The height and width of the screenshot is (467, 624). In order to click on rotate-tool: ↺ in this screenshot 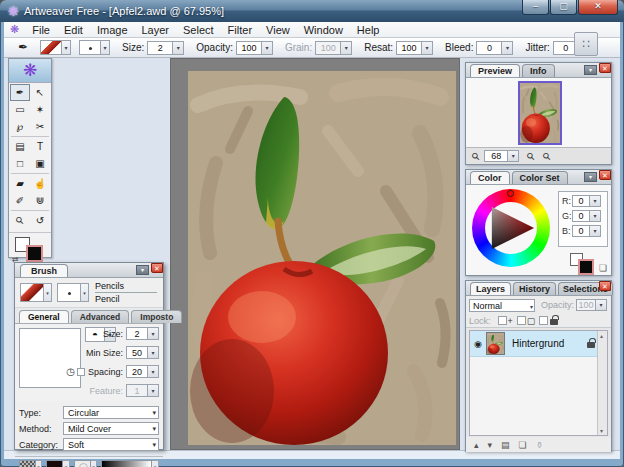, I will do `click(40, 220)`.